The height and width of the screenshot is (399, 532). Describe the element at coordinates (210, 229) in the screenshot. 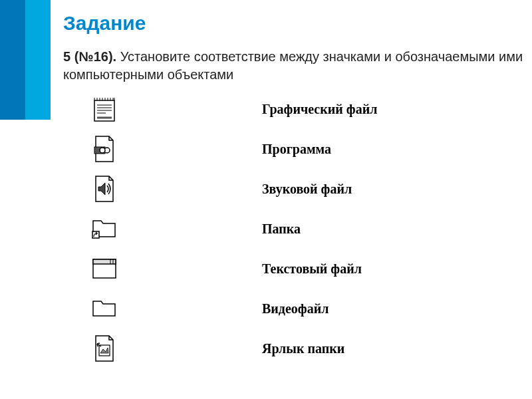

I see `match-label: Папка` at that location.